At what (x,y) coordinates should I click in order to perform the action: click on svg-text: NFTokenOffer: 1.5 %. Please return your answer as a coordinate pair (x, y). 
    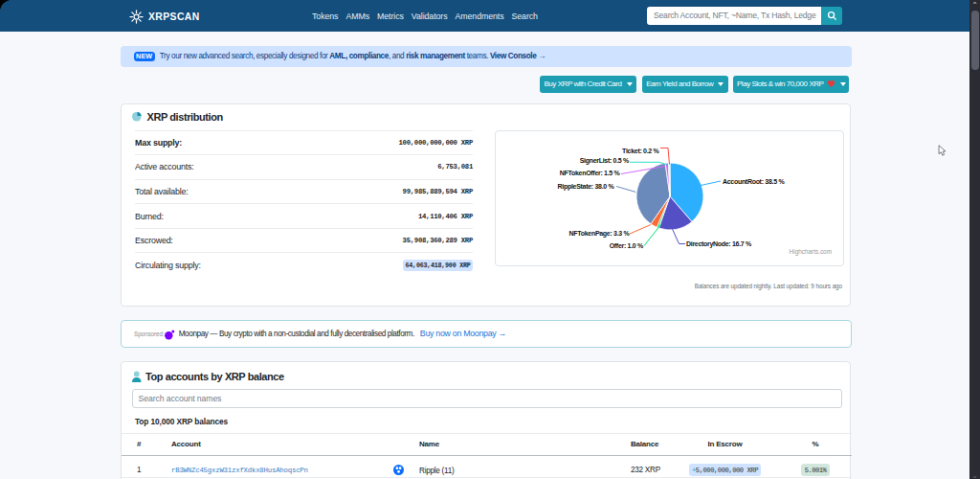
    Looking at the image, I should click on (590, 172).